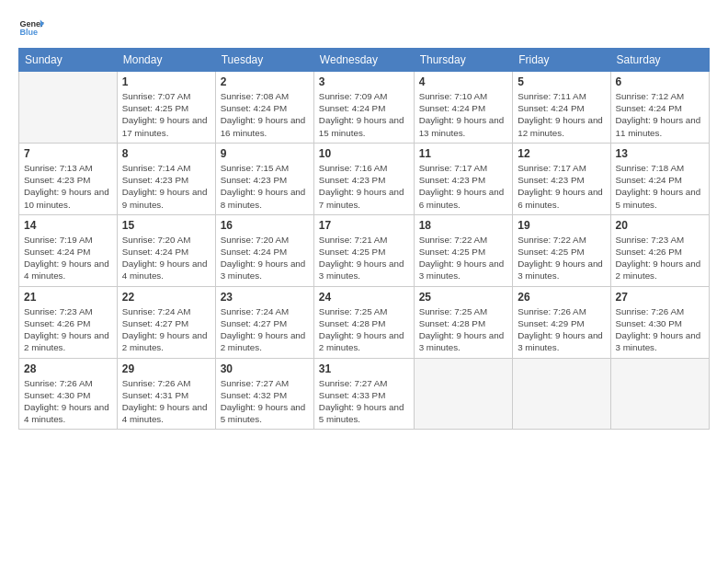 Image resolution: width=728 pixels, height=563 pixels. I want to click on day-number: 12, so click(561, 154).